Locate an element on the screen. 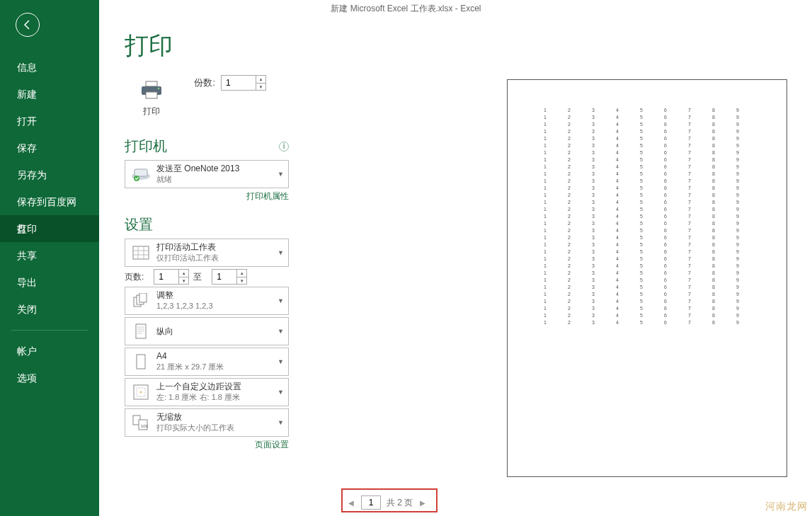  pages-from-input is located at coordinates (166, 277).